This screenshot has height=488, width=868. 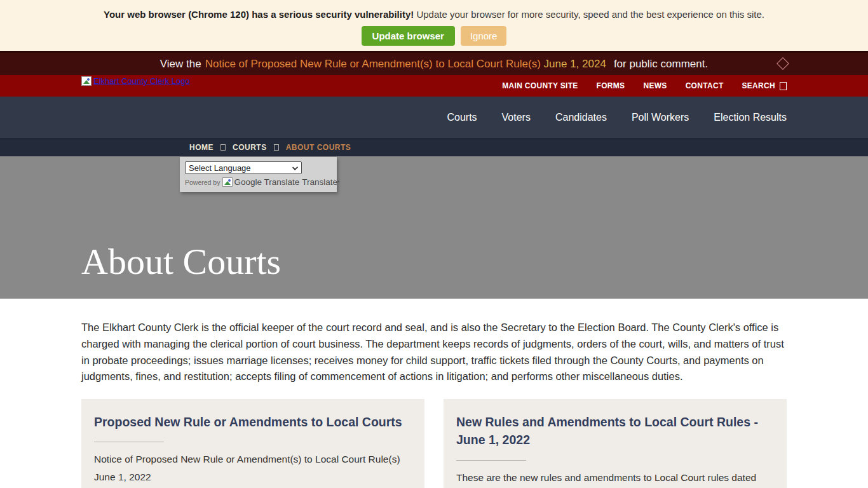 I want to click on main-nav: Courts Voters Candidates Poll Workers El…, so click(x=434, y=118).